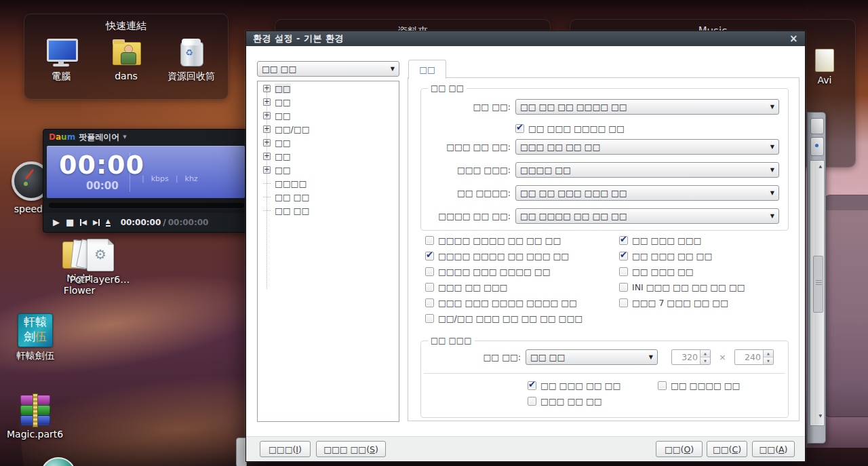 This screenshot has width=868, height=466. What do you see at coordinates (565, 402) in the screenshot?
I see `size-checkbox-3: ✔□□□ □□ □□` at bounding box center [565, 402].